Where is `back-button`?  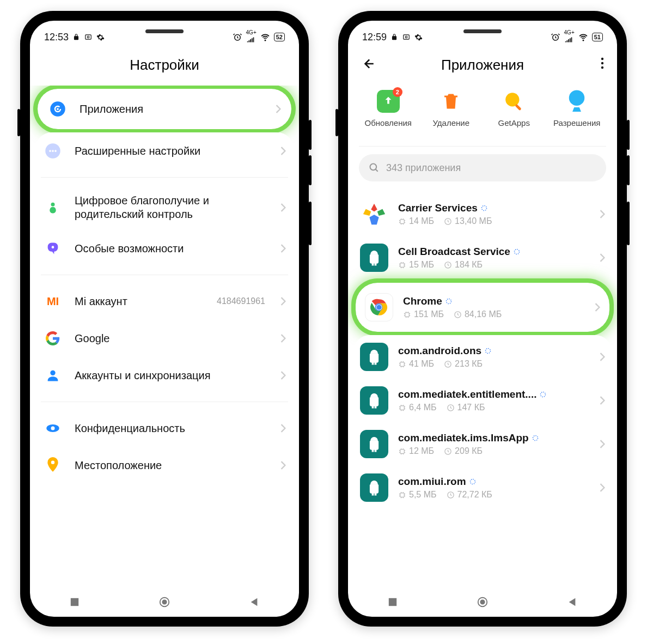
back-button is located at coordinates (368, 64).